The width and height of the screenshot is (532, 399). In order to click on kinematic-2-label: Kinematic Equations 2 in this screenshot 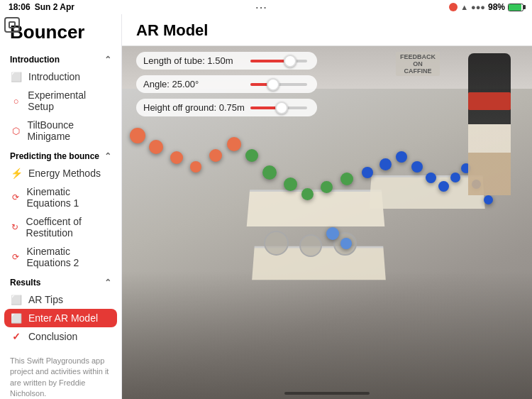, I will do `click(69, 257)`.